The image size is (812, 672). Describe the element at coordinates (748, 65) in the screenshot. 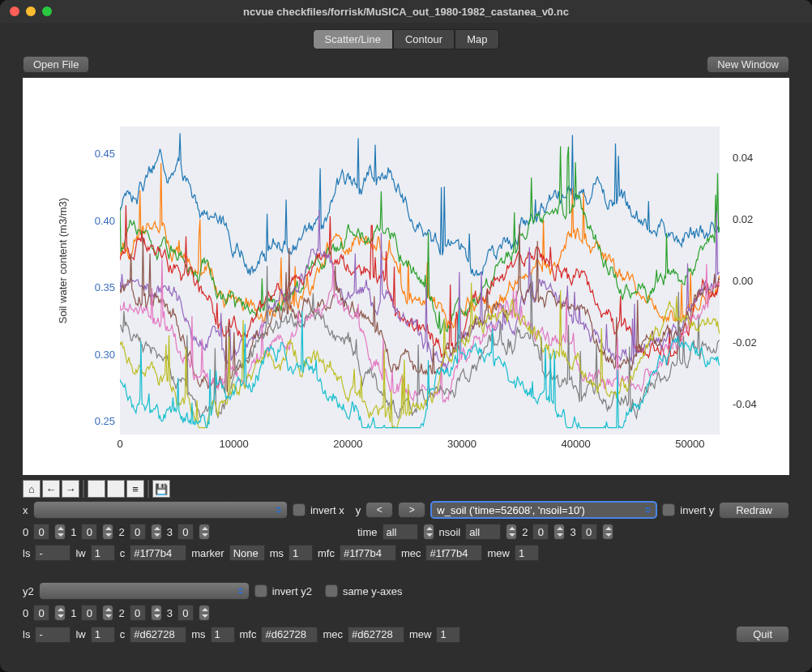

I see `new-window-button: New Window` at that location.